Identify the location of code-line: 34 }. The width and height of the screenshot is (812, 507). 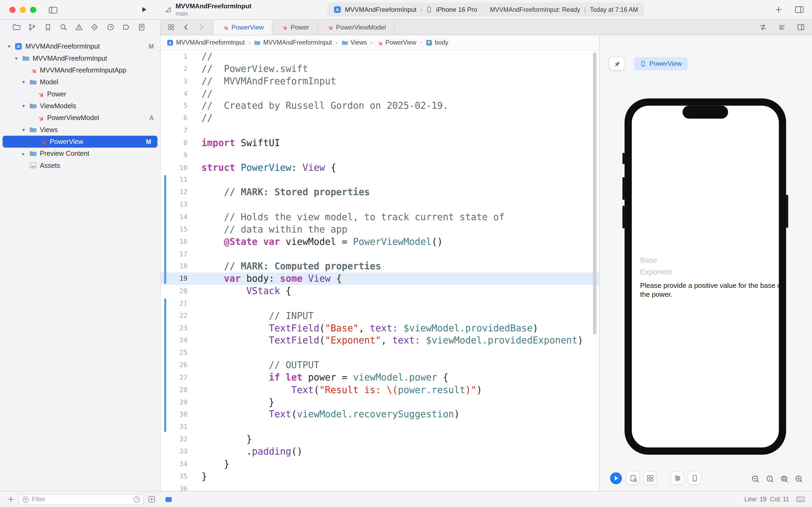
(380, 464).